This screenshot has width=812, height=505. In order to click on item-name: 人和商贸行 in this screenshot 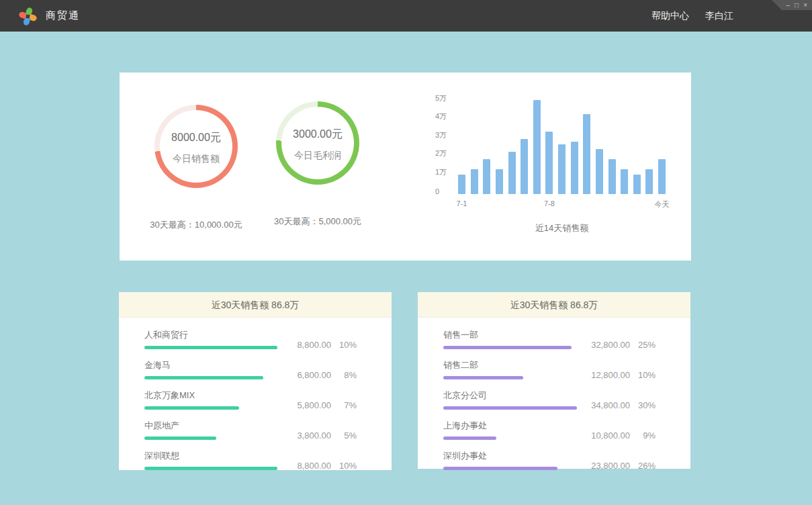, I will do `click(212, 335)`.